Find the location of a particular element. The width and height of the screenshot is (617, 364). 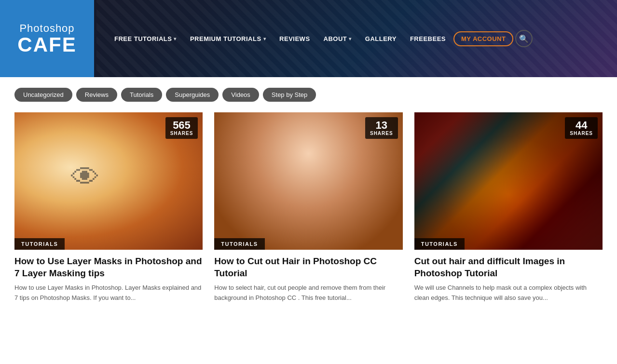

card-3-shares-count: 44 is located at coordinates (581, 125).